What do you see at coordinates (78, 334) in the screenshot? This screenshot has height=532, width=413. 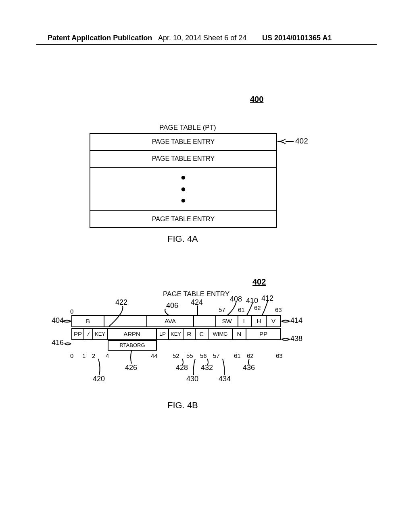 I see `field-pp-1: PP` at bounding box center [78, 334].